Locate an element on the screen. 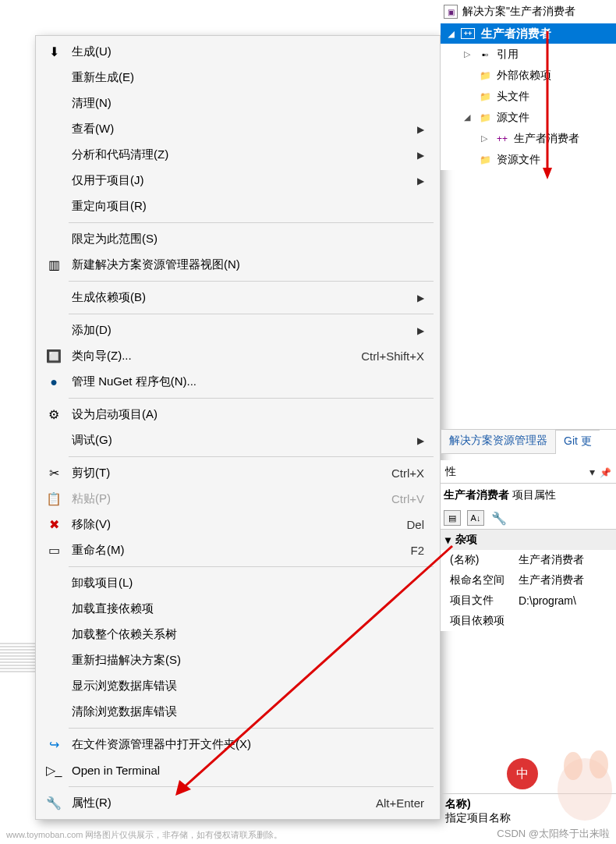 The height and width of the screenshot is (844, 616). tree-item: 📁外部依赖项 is located at coordinates (529, 75).